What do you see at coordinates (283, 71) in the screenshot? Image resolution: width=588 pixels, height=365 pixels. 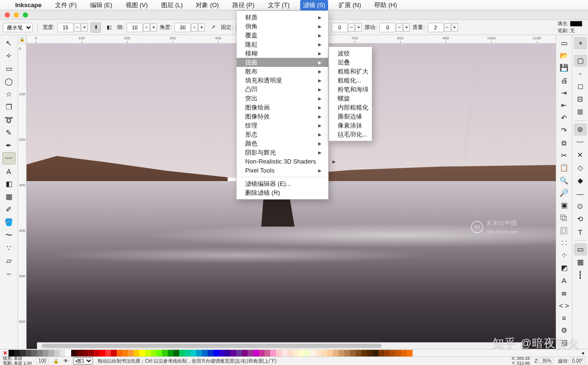 I see `filters-menu-item: 散布▶` at bounding box center [283, 71].